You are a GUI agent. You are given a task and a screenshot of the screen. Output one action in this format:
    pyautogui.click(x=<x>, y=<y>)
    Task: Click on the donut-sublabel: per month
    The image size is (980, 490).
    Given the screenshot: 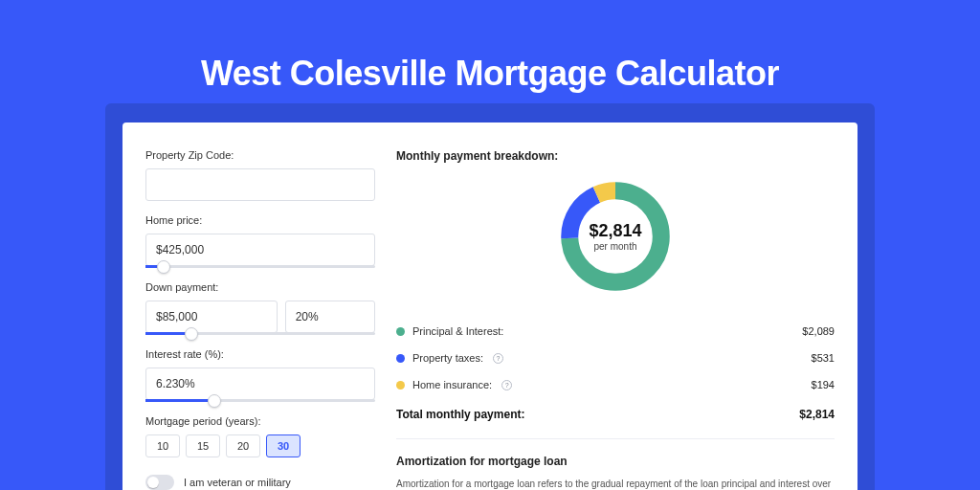 What is the action you would take?
    pyautogui.click(x=614, y=247)
    